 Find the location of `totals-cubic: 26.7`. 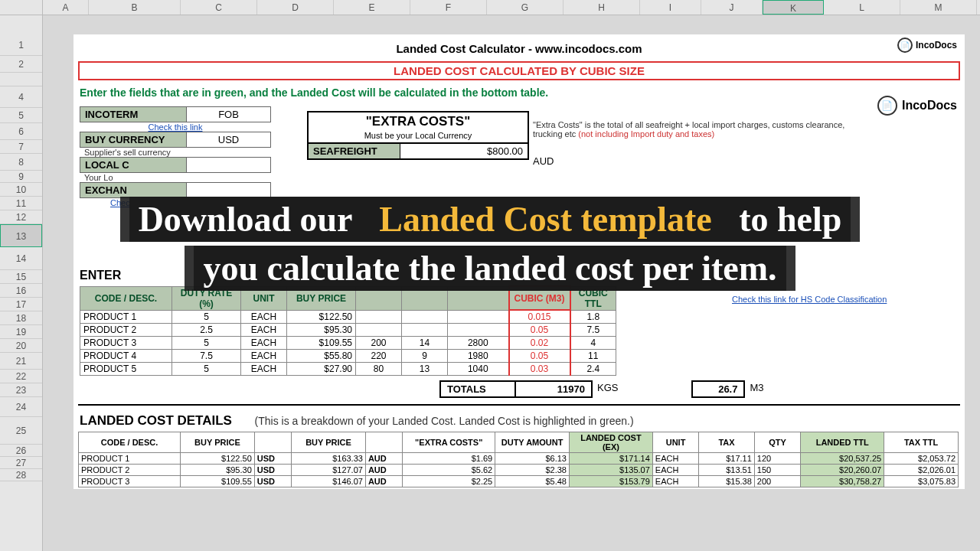

totals-cubic: 26.7 is located at coordinates (718, 389).